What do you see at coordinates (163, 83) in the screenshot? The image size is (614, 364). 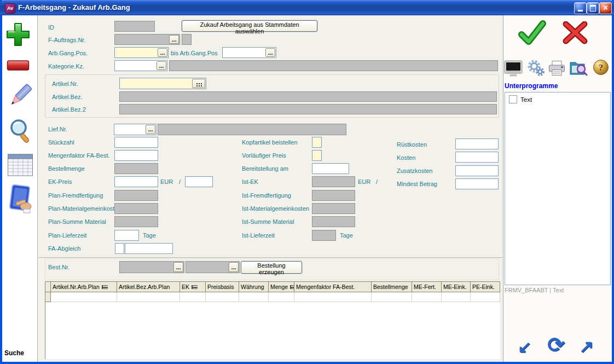 I see `artikel-nr-field` at bounding box center [163, 83].